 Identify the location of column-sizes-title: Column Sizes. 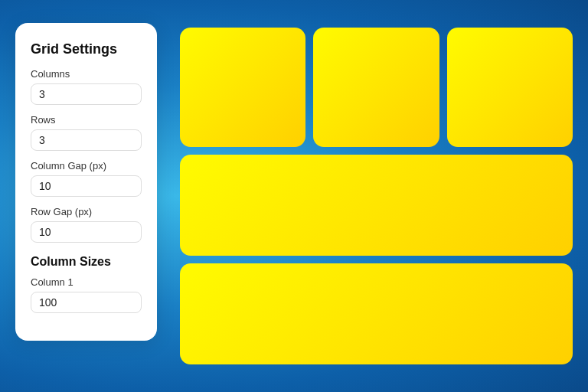
(86, 262).